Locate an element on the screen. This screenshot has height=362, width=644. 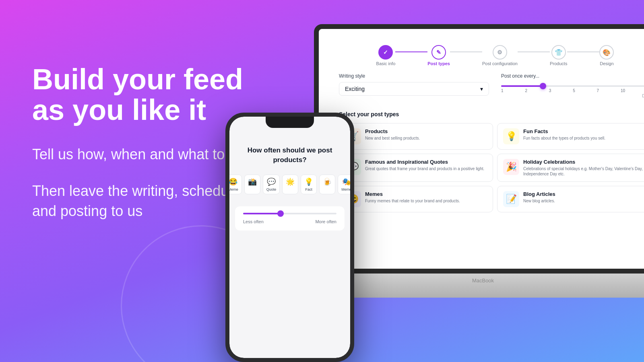
post-type-name-quotes: Famous and Inspirational Quotes is located at coordinates (425, 162).